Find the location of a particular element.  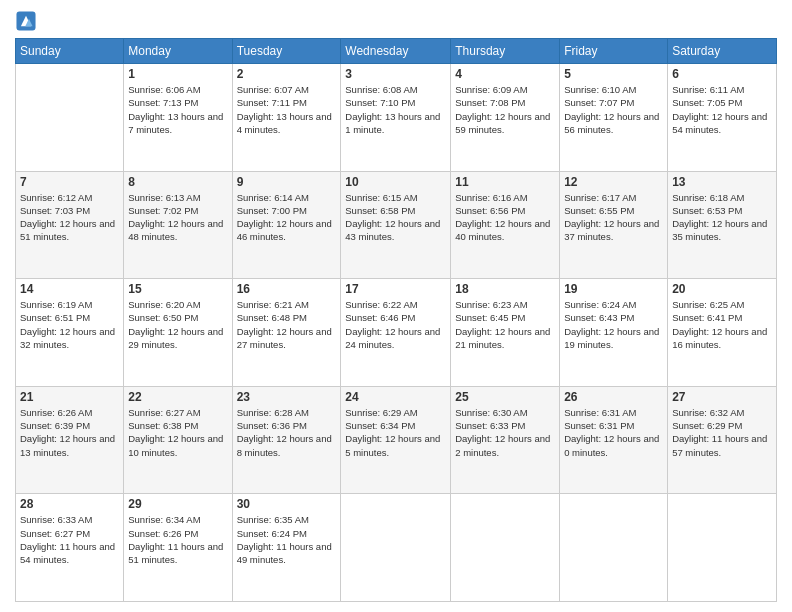

day-info: Sunrise: 6:21 AMSunset: 6:48 PMDaylight:… is located at coordinates (287, 324).